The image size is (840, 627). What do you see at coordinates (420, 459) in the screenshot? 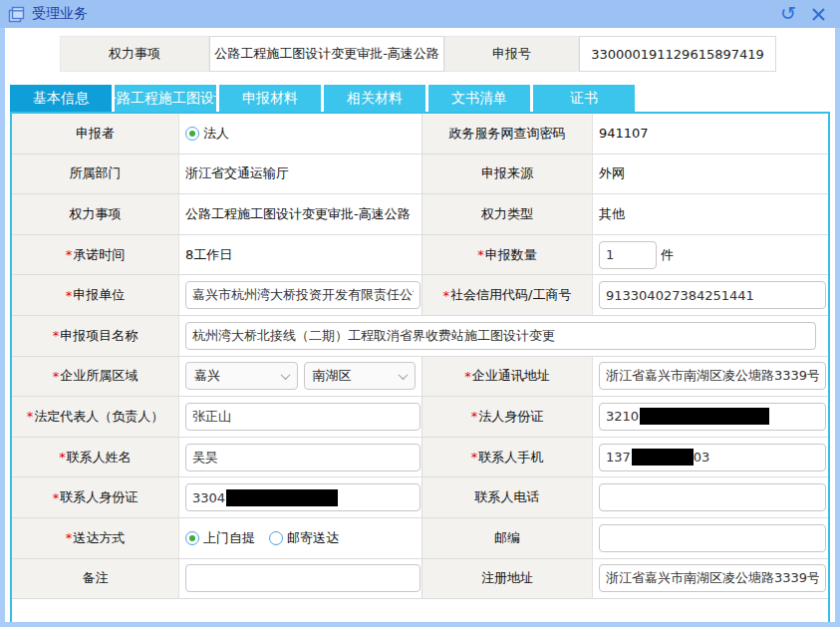
I see `row-contact-name: *联系人姓名 *联系人手机 137 03` at bounding box center [420, 459].